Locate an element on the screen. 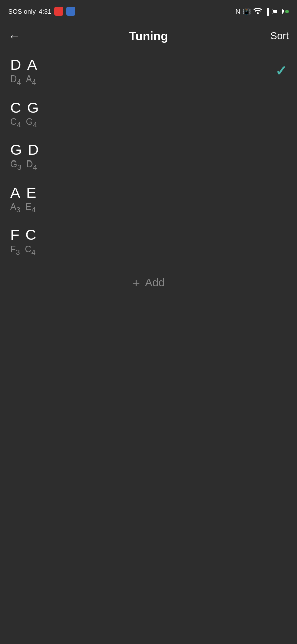 The image size is (297, 644). note-letter-2: A is located at coordinates (32, 65).